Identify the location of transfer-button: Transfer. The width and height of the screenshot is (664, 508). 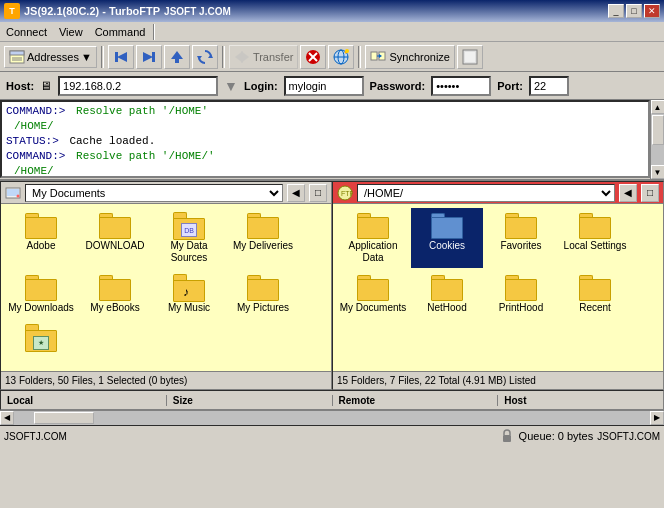
(264, 57).